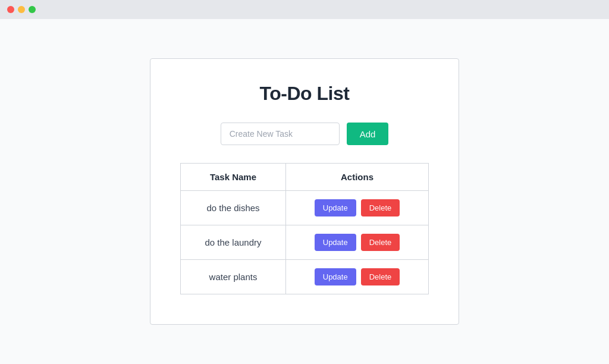 This screenshot has width=609, height=364. Describe the element at coordinates (304, 208) in the screenshot. I see `table-row: do the dishesUpdateDelete` at that location.